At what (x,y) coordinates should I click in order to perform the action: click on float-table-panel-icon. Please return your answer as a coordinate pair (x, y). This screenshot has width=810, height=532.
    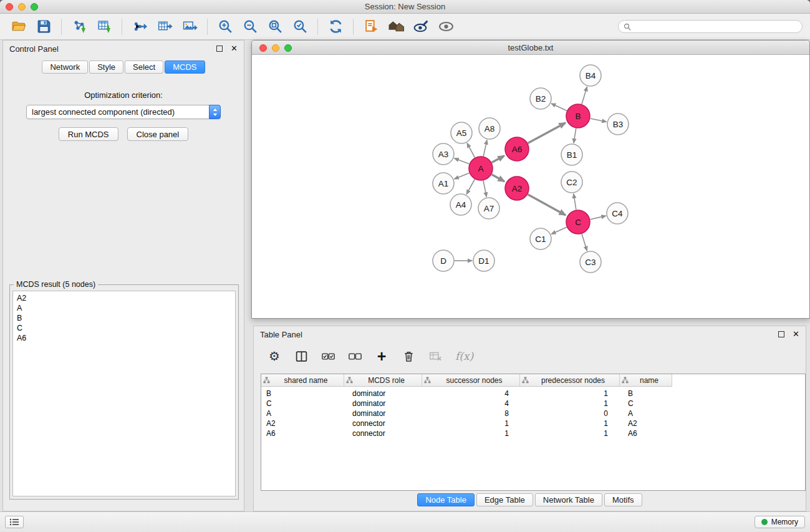
    Looking at the image, I should click on (781, 334).